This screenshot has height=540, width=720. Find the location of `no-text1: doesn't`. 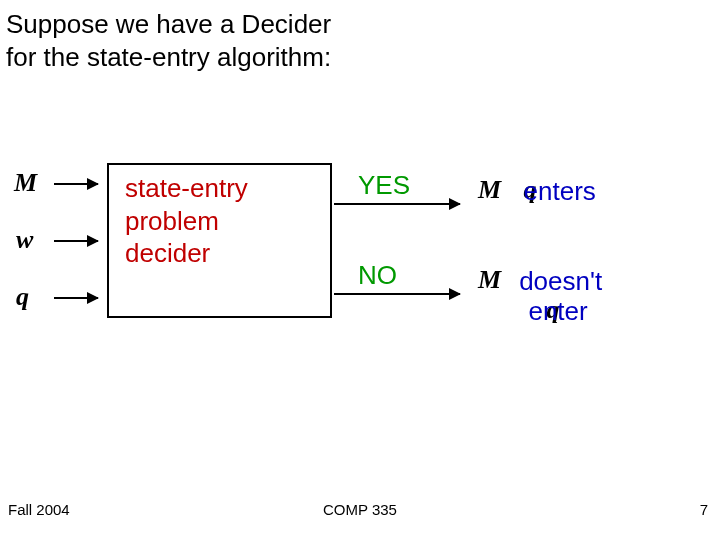

no-text1: doesn't is located at coordinates (560, 282).